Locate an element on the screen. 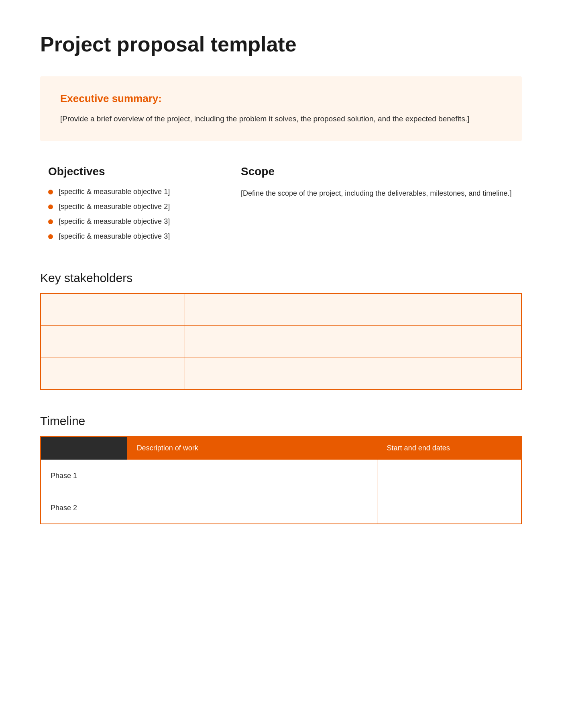  scope-column: Scope [Define the scope of the project, … is located at coordinates (377, 206).